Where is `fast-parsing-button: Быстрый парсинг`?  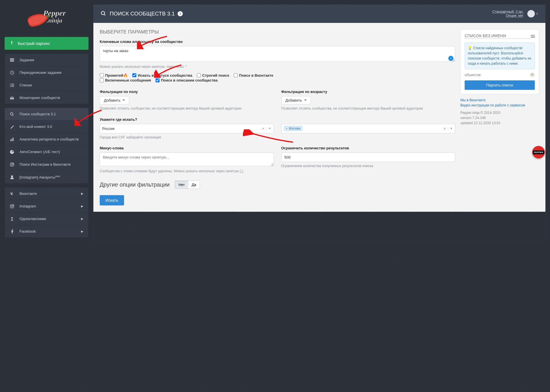
fast-parsing-button: Быстрый парсинг is located at coordinates (46, 43).